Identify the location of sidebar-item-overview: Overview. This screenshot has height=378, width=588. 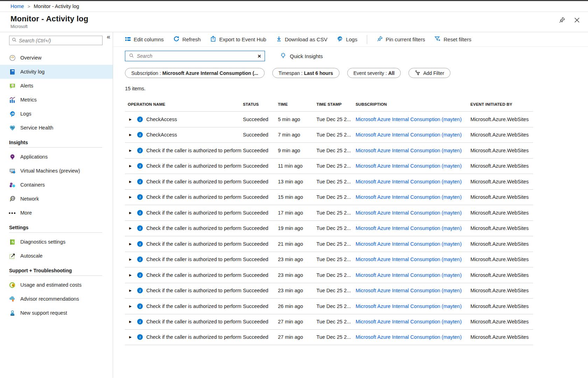
(56, 58).